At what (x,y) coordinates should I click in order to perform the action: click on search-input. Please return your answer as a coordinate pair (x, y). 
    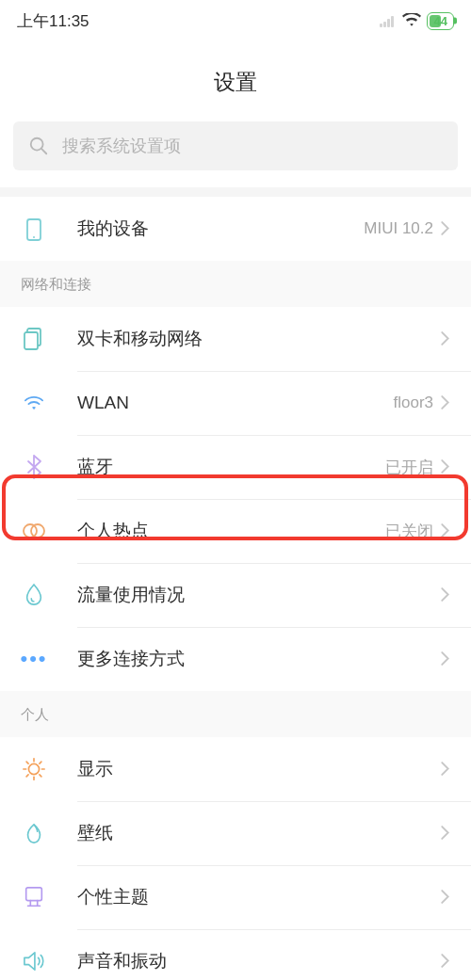
    Looking at the image, I should click on (252, 147).